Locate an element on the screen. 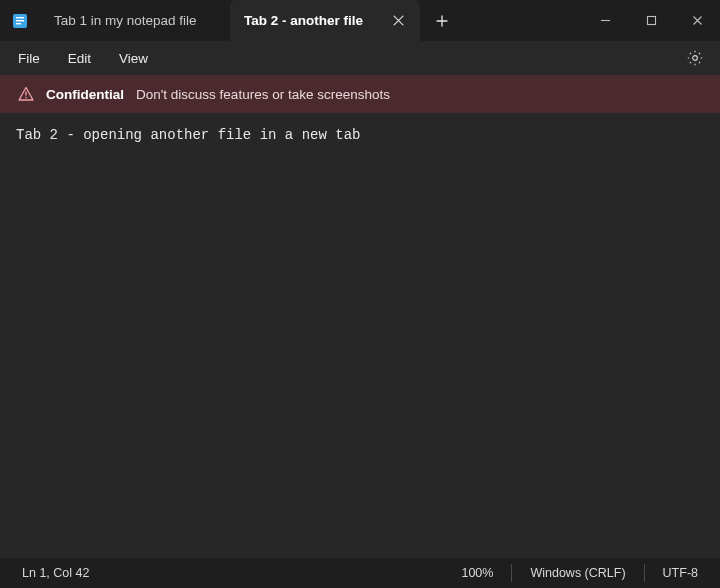 The height and width of the screenshot is (588, 720). status-encoding: UTF-8 is located at coordinates (680, 573).